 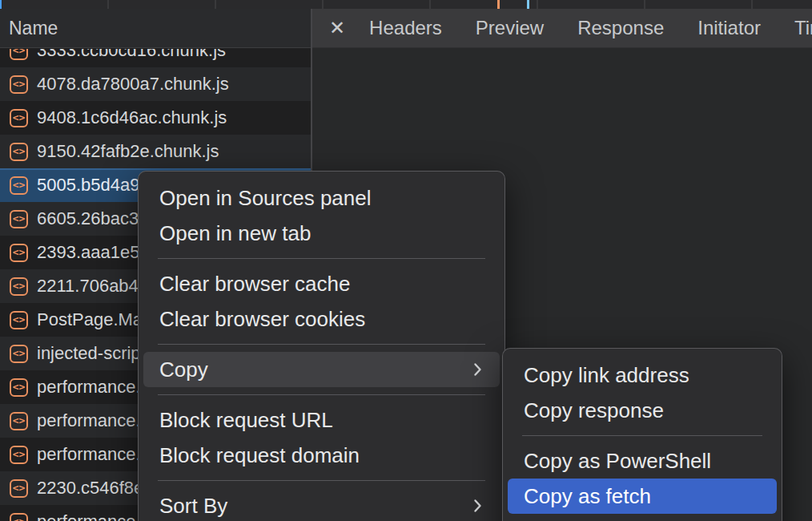 What do you see at coordinates (322, 233) in the screenshot?
I see `menu-item-open-in-new-tab: Open in new tab` at bounding box center [322, 233].